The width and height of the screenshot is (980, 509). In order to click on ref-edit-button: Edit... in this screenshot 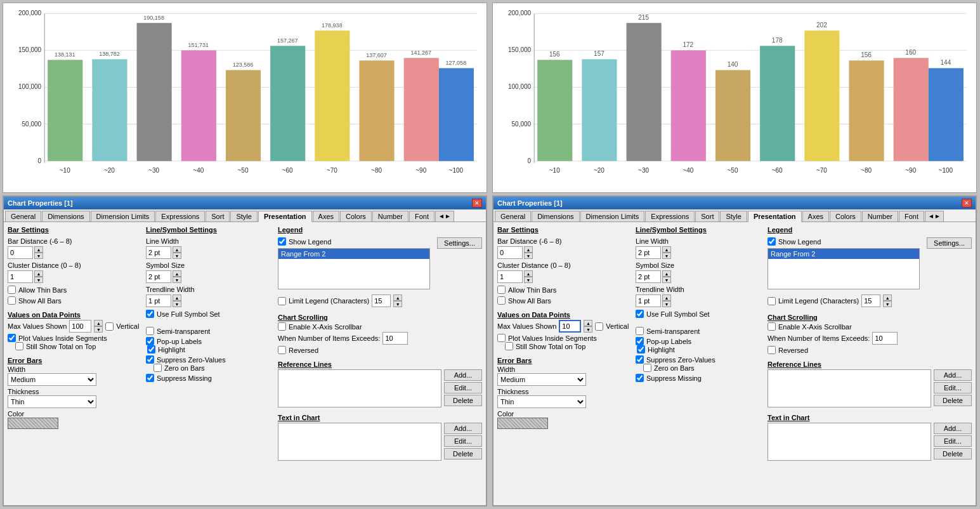, I will do `click(463, 388)`.